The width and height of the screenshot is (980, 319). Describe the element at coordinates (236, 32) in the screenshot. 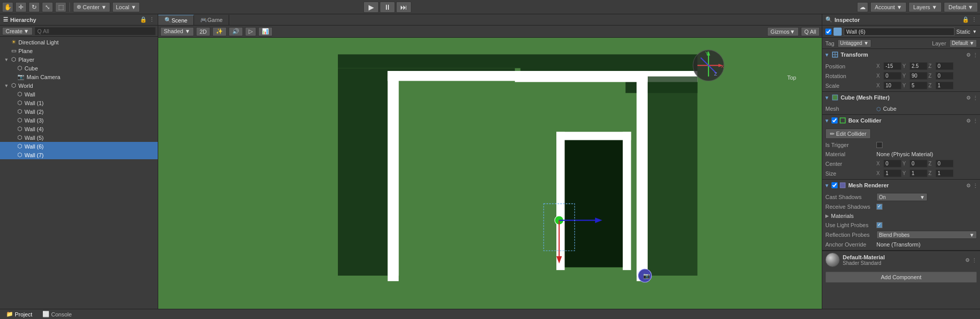

I see `audio-btn: 🔊` at that location.